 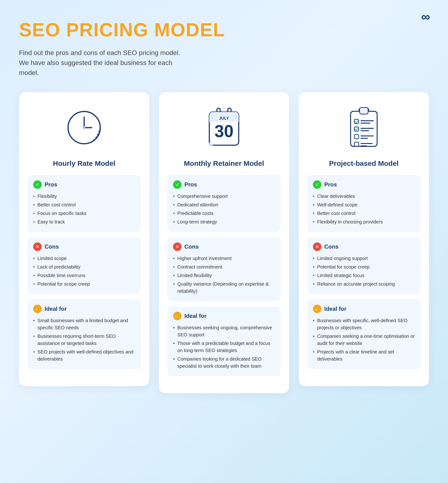 What do you see at coordinates (364, 209) in the screenshot?
I see `project-pros-list: Clear deliverables Well-defined scope Be…` at bounding box center [364, 209].